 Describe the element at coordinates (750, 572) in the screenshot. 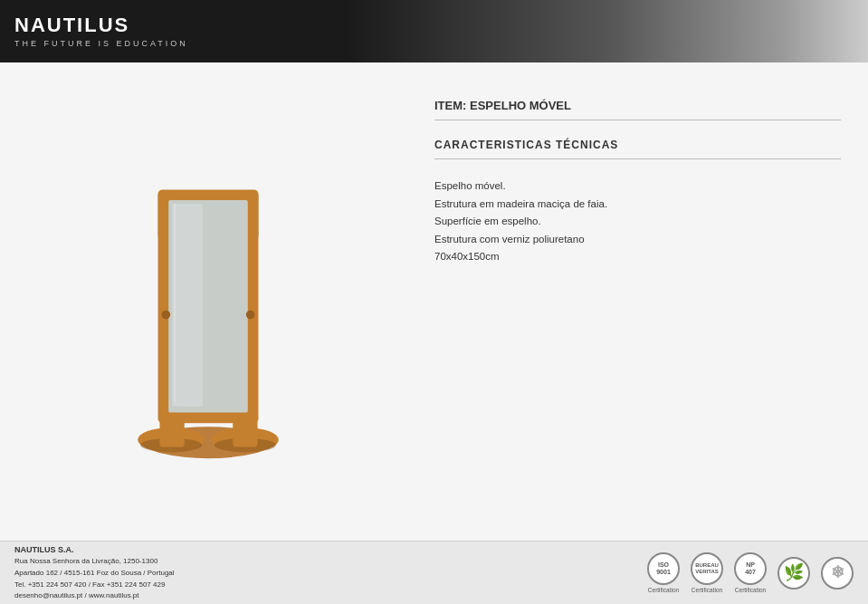

I see `np407-badge: NP407 Certification` at that location.